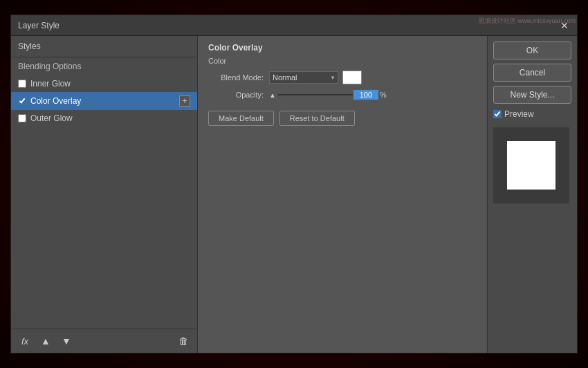  I want to click on preview-label: Preview, so click(519, 114).